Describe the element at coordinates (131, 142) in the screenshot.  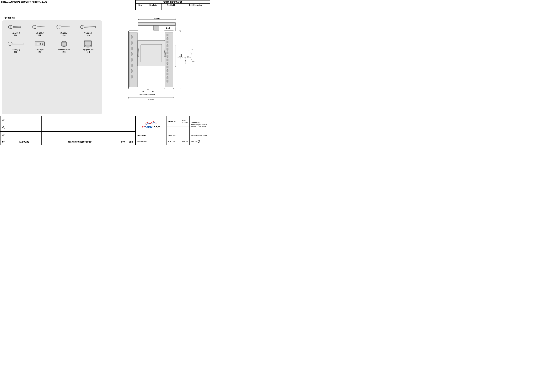
I see `bom-header-unit: UNIT` at that location.